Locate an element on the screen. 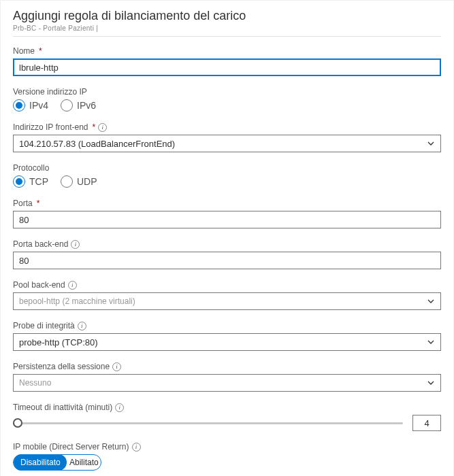 This screenshot has height=476, width=454. radio-ipv4-label: IPv4 is located at coordinates (39, 105).